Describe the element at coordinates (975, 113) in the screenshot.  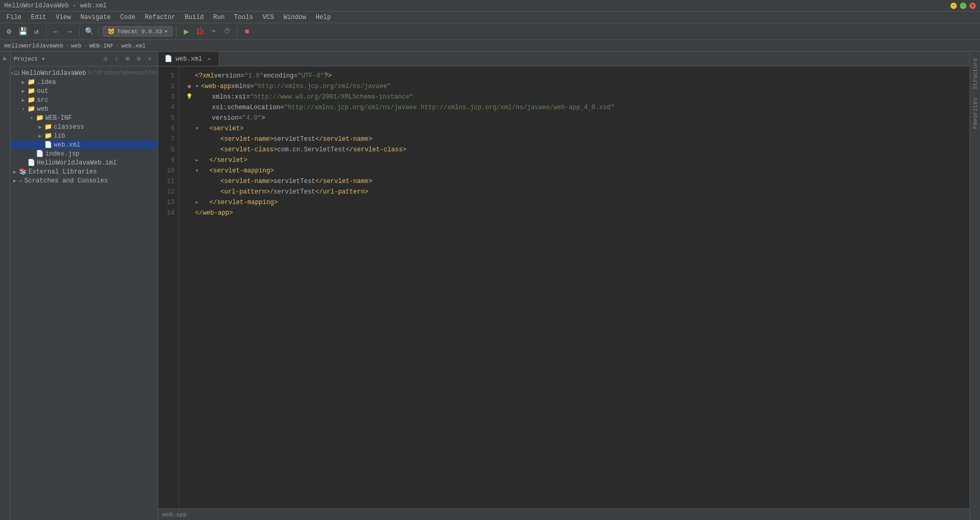
I see `favorites-tab: Favorites` at that location.